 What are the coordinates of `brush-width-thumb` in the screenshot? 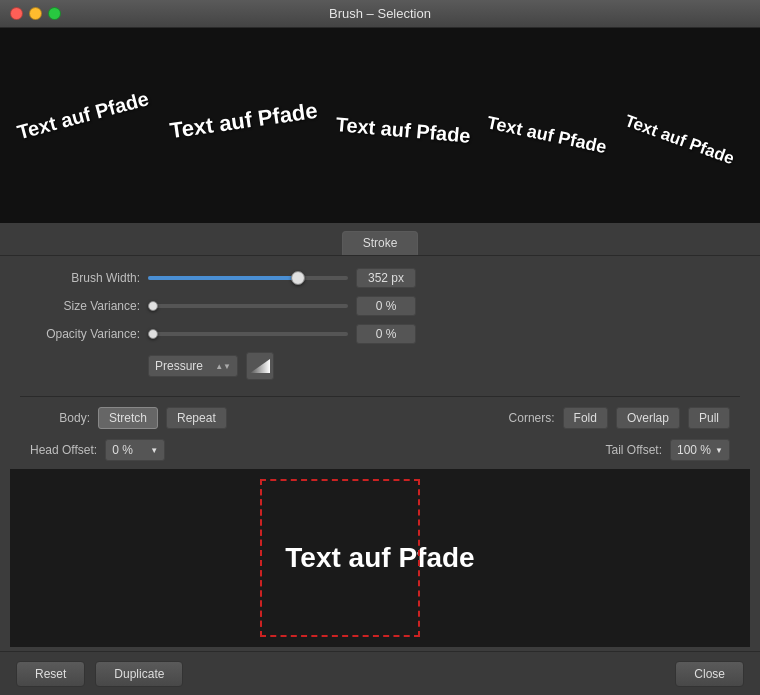 It's located at (298, 278).